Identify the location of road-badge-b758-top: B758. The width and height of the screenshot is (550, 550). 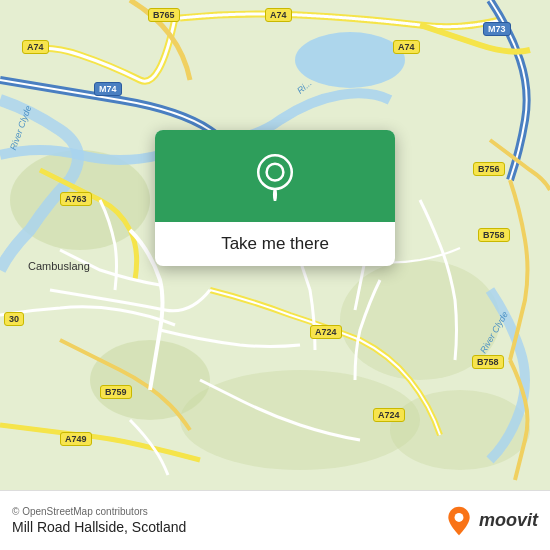
(494, 235).